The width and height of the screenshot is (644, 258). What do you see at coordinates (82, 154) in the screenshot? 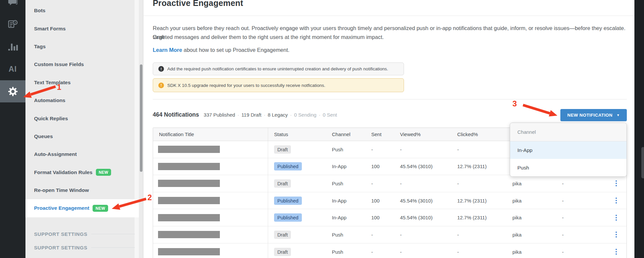
I see `sidebar-item-auto-assignment: Auto-Assignment` at bounding box center [82, 154].